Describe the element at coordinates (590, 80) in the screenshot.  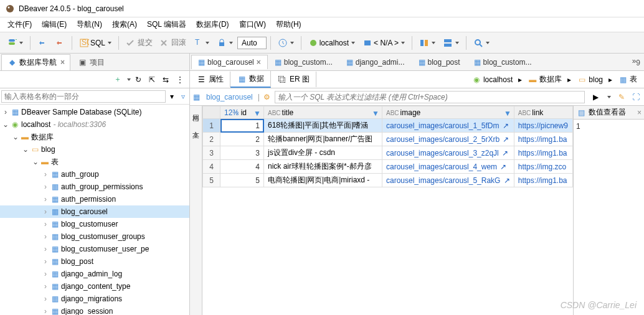
I see `crumb-schema: ▭blog` at that location.